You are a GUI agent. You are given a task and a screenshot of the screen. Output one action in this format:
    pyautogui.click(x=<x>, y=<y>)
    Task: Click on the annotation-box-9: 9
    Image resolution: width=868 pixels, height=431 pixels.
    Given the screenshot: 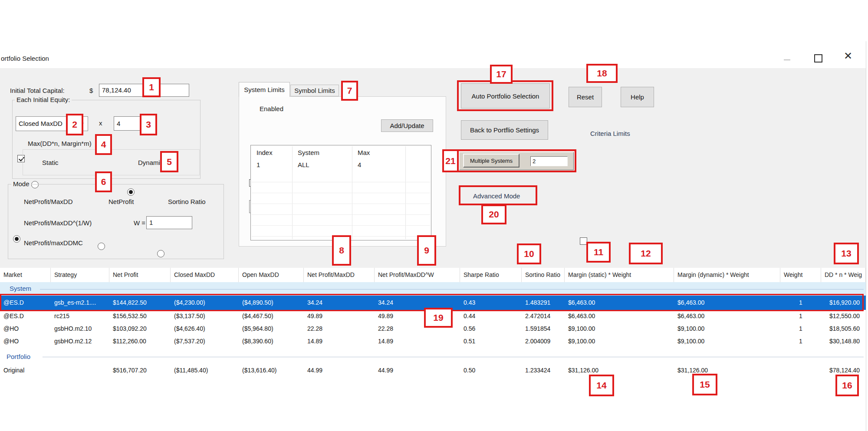 What is the action you would take?
    pyautogui.click(x=427, y=250)
    